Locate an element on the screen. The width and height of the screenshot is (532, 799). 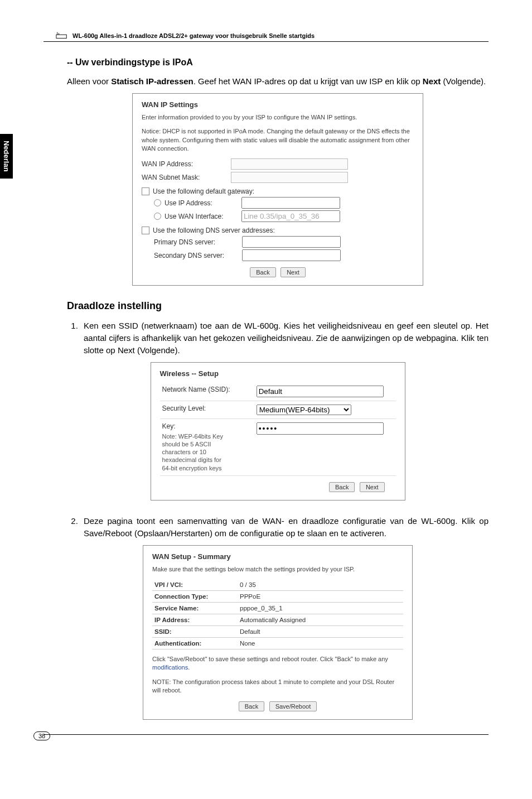
wireless-section-heading: Draadloze instelling is located at coordinates (278, 306).